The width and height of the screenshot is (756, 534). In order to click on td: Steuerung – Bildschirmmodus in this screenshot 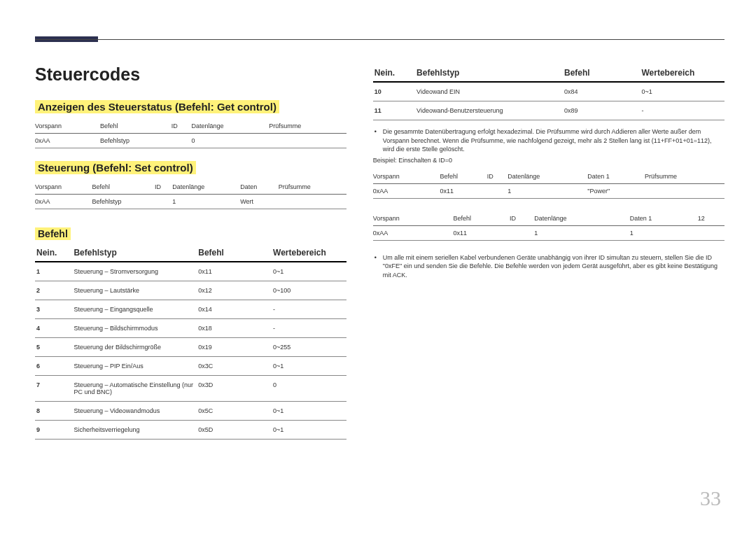, I will do `click(134, 329)`.